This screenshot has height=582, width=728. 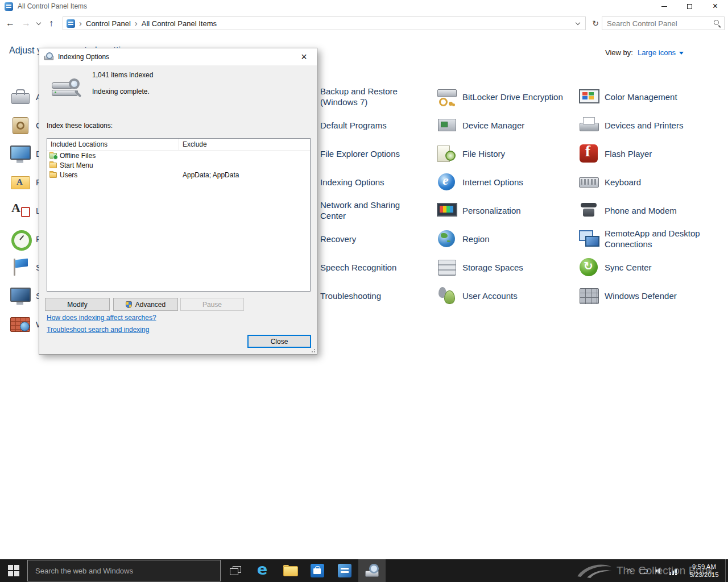 What do you see at coordinates (235, 571) in the screenshot?
I see `taskbar-button-task-view` at bounding box center [235, 571].